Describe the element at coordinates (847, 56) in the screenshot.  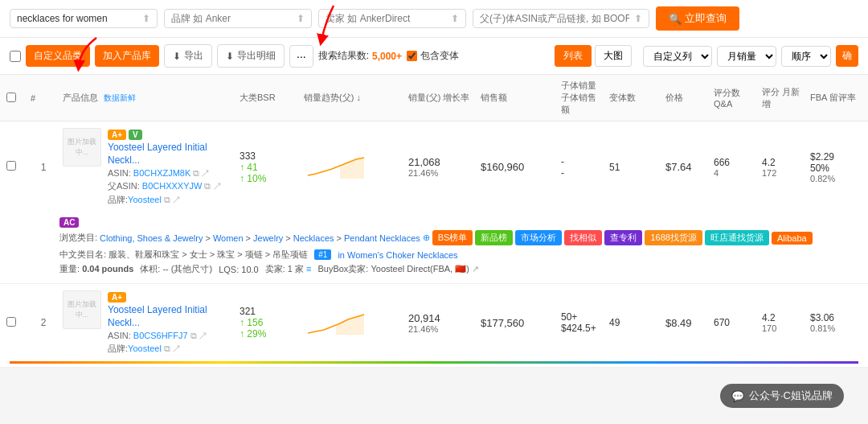
I see `confirm-label: 确` at that location.